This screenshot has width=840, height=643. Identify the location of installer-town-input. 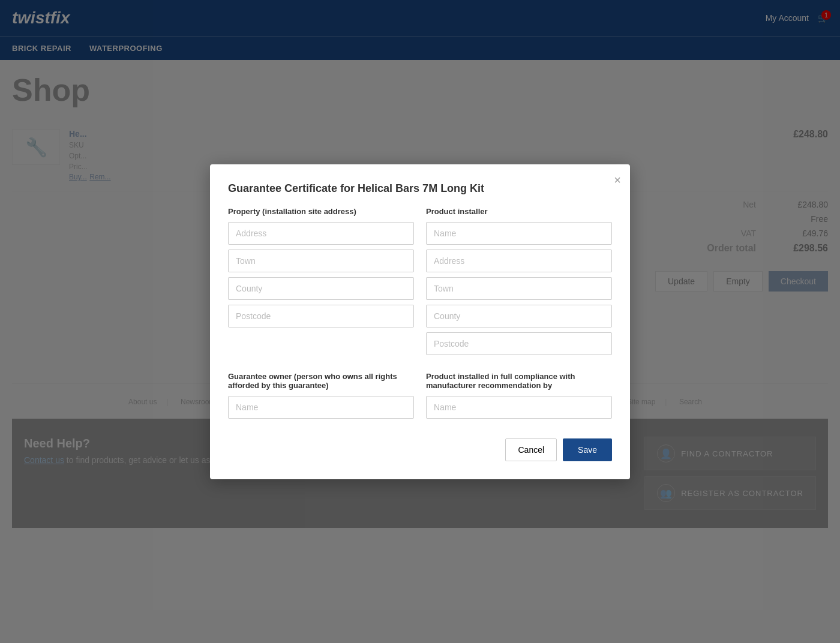
(519, 289).